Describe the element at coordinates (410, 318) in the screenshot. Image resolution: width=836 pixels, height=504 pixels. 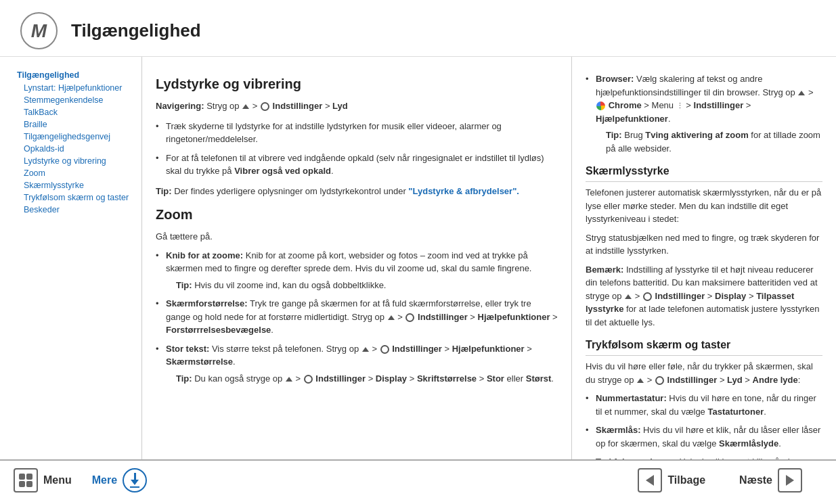
I see `settings-icon2` at that location.